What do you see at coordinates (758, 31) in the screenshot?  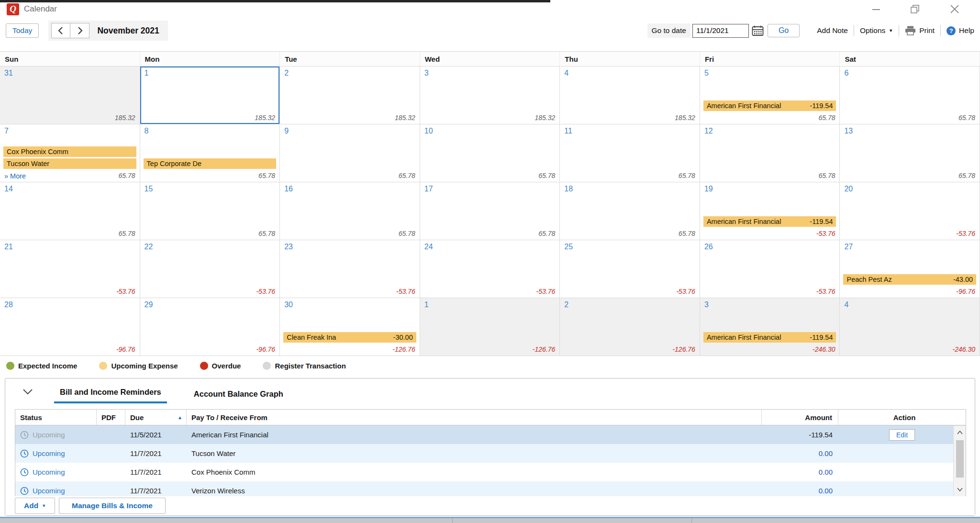 I see `date-picker-button` at bounding box center [758, 31].